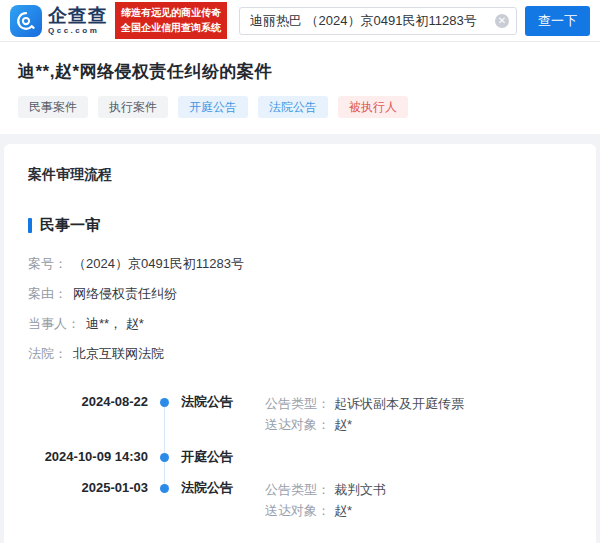 This screenshot has height=543, width=600. Describe the element at coordinates (364, 404) in the screenshot. I see `detail-announcement-type: 公告类型：起诉状副本及开庭传票` at that location.